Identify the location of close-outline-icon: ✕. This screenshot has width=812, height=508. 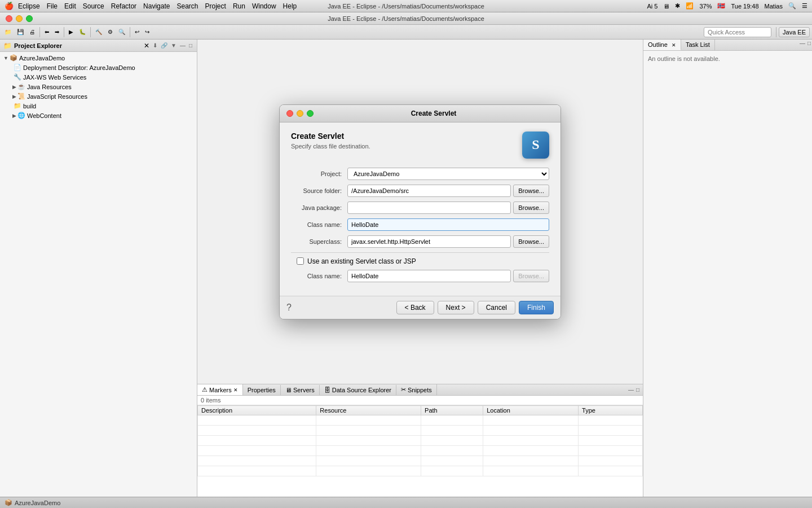
(674, 45).